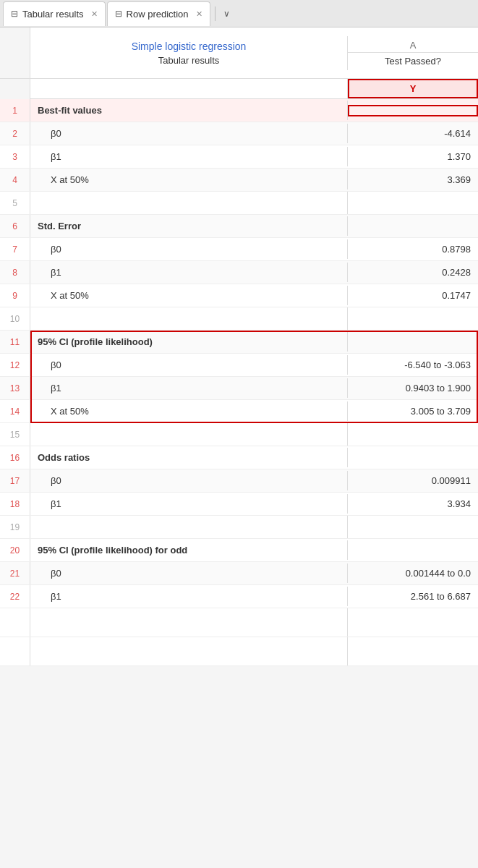 Image resolution: width=478 pixels, height=868 pixels. I want to click on header-title-main: Simple logistic regression, so click(189, 45).